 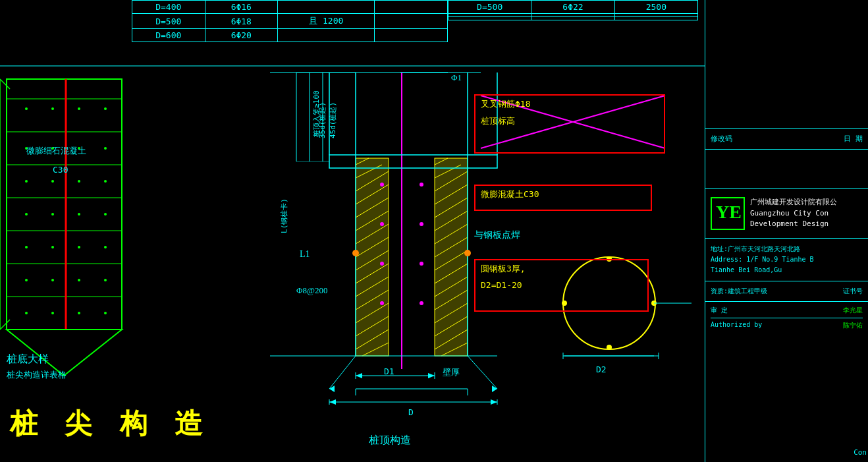 I want to click on svg-text: L1, so click(x=305, y=254).